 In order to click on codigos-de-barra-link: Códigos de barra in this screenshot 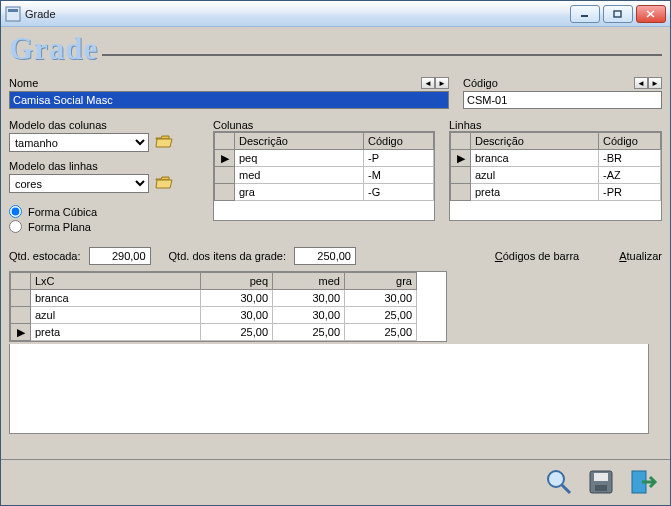, I will do `click(537, 256)`.